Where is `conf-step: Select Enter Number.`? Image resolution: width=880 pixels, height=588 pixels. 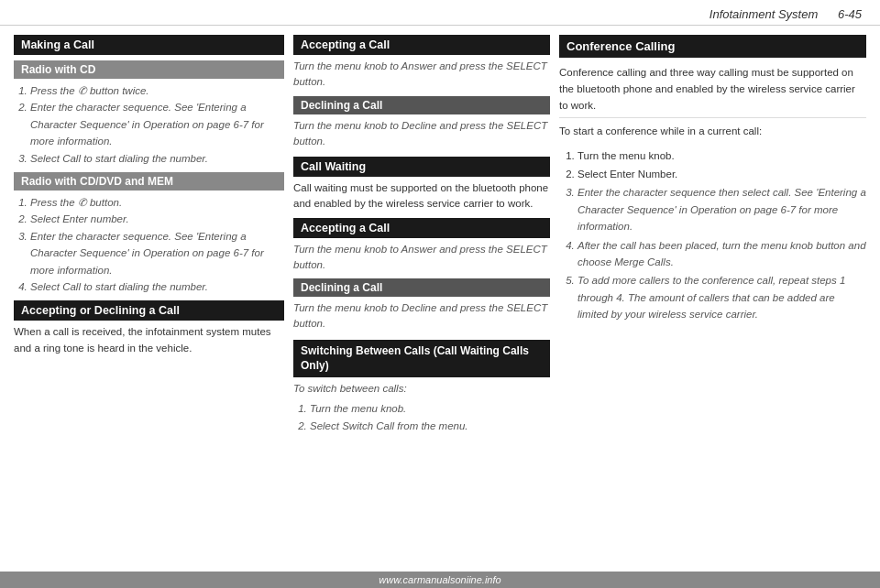 conf-step: Select Enter Number. is located at coordinates (722, 174).